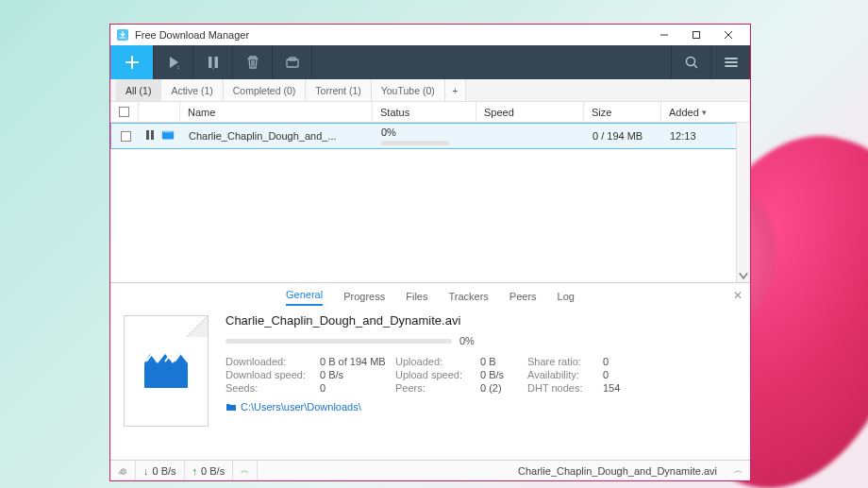  Describe the element at coordinates (430, 91) in the screenshot. I see `filter-bar: All (1) Active (1) Completed (0) Torrent…` at that location.